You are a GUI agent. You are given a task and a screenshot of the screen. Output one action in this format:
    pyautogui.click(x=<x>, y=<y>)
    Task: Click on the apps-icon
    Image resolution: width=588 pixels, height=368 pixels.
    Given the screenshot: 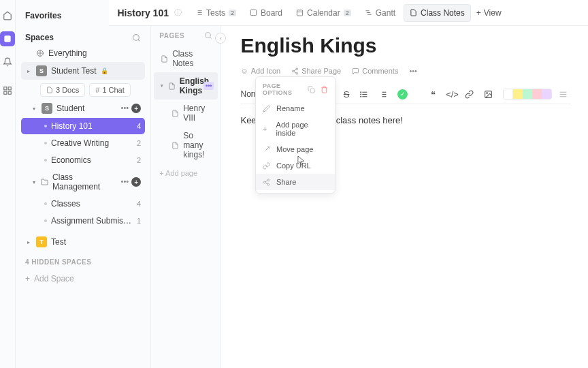 What is the action you would take?
    pyautogui.click(x=7, y=91)
    